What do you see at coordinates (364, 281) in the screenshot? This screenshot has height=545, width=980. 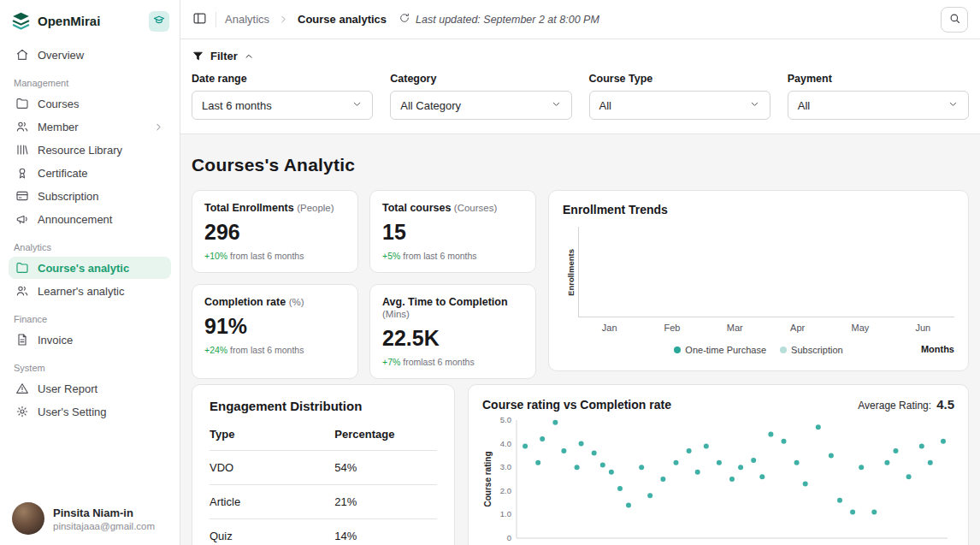 I see `stats-grid: Total Enrollments (People)296+10% from l…` at bounding box center [364, 281].